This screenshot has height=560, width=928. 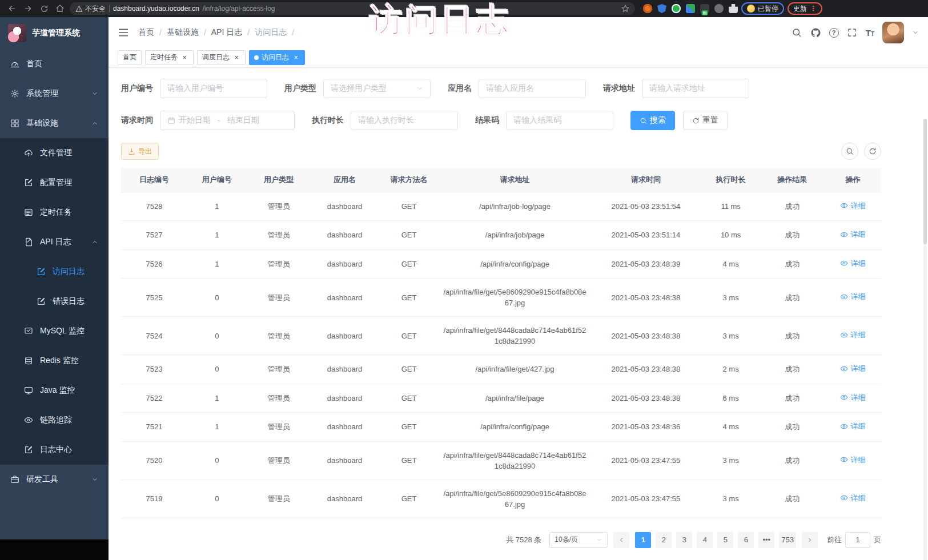 What do you see at coordinates (850, 151) in the screenshot?
I see `toggle-search-button` at bounding box center [850, 151].